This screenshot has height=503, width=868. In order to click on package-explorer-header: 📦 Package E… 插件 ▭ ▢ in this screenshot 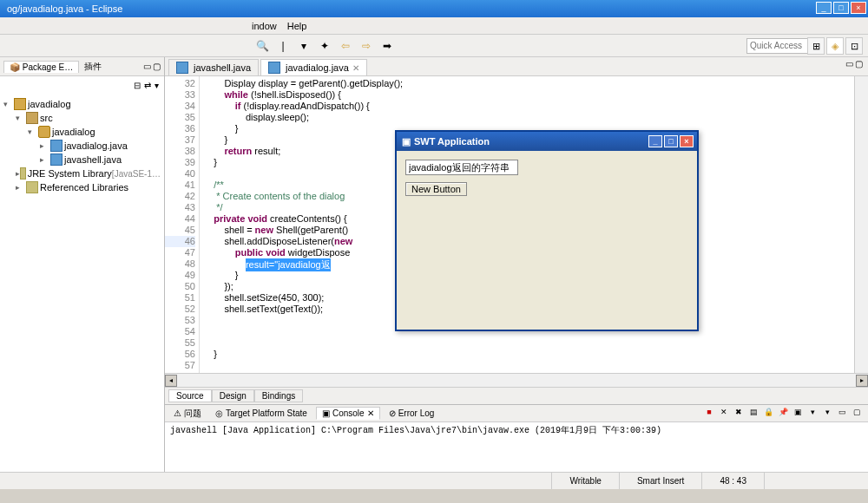, I will do `click(82, 67)`.